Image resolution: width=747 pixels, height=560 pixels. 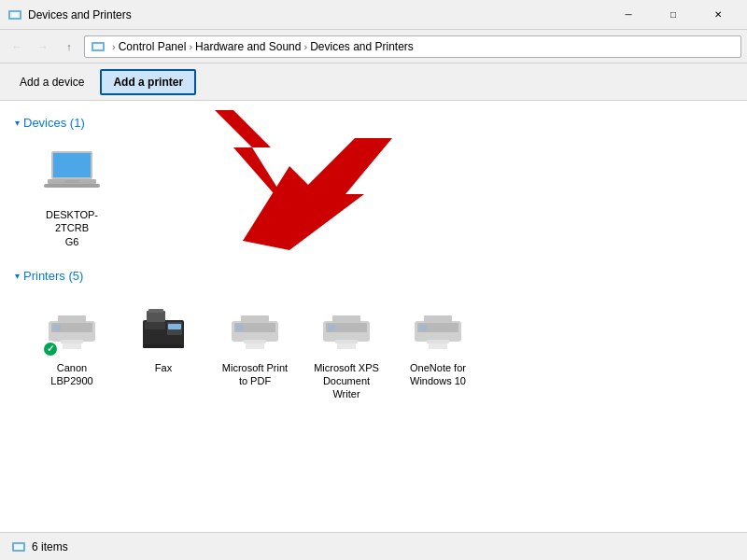 I want to click on path-control-panel: Control Panel, so click(x=153, y=47).